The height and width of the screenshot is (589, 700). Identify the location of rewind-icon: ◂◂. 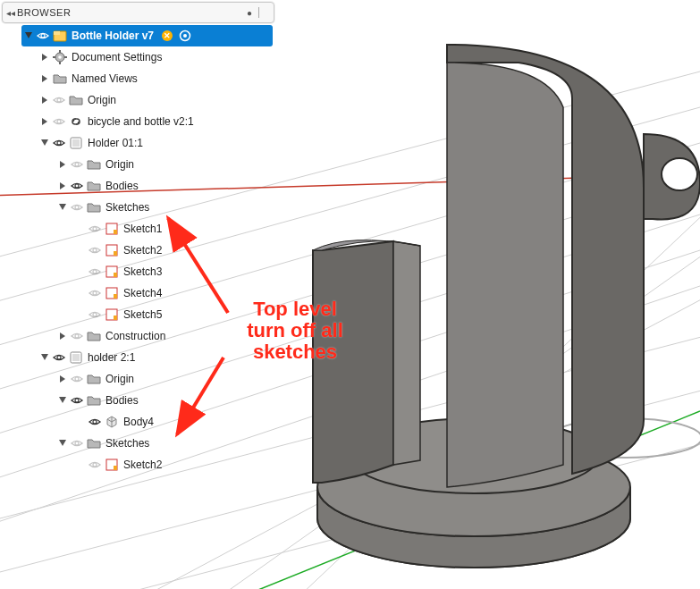
(11, 13).